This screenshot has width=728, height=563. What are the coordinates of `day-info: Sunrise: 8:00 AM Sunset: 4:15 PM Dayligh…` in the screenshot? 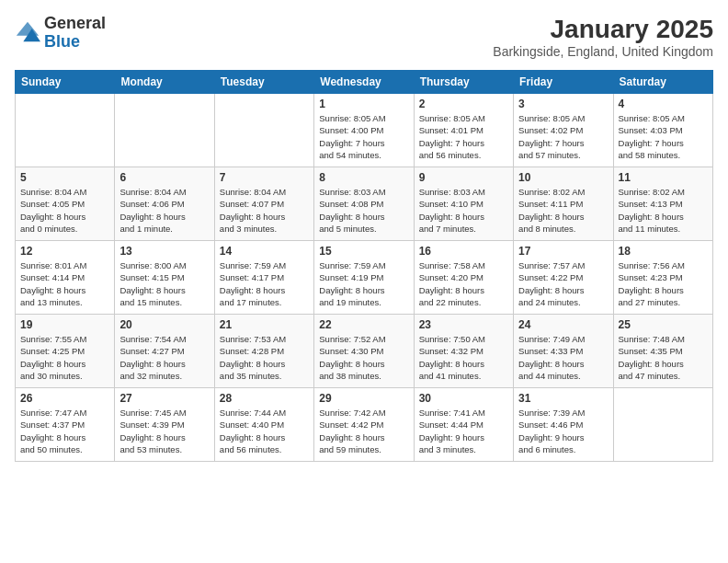 It's located at (164, 283).